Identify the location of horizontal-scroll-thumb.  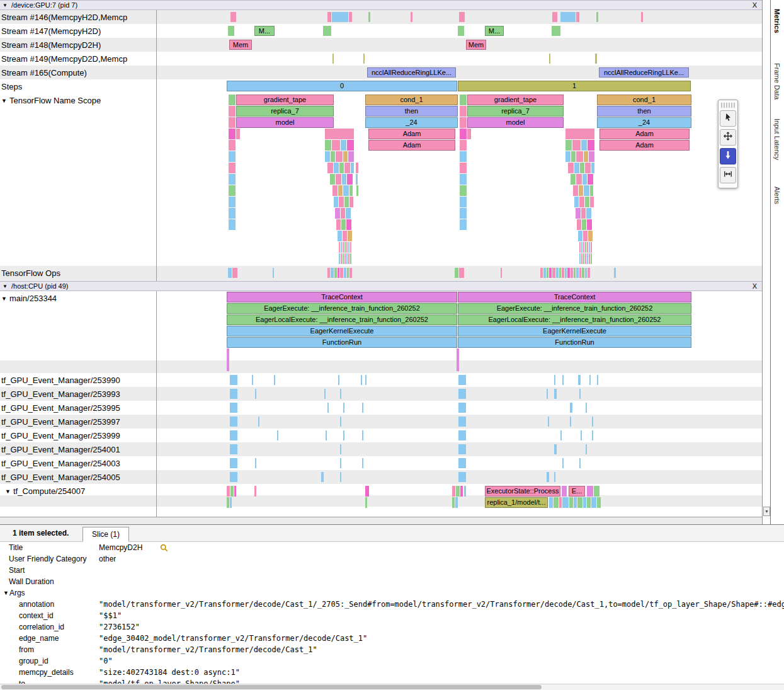
(271, 687).